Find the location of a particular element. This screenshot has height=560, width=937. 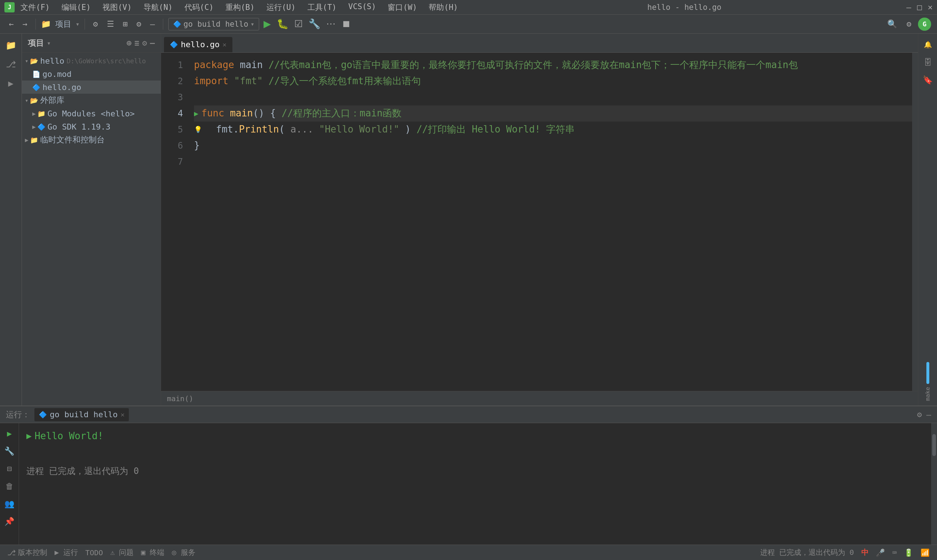

code-line1-comment: //代表main包，go语言中最重要的，最终你要打包成可执行的文件，就必须要放在… is located at coordinates (533, 65).